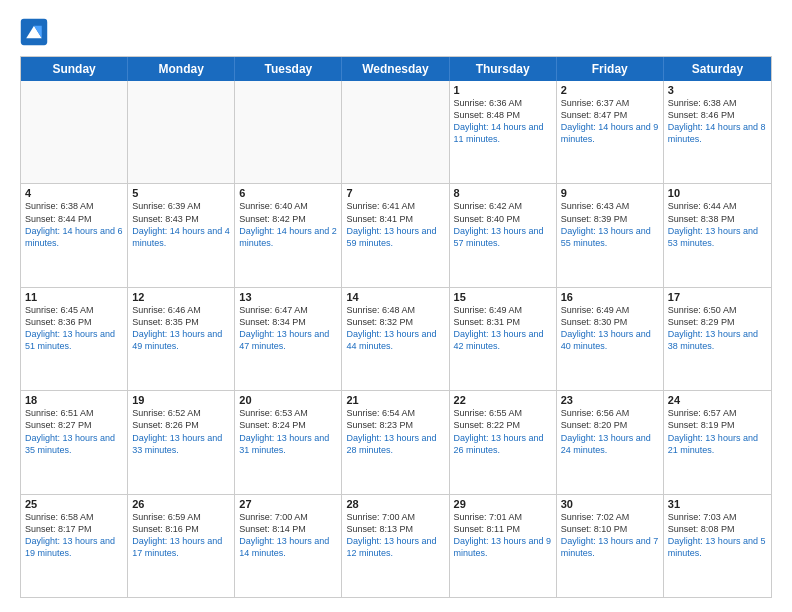 Image resolution: width=792 pixels, height=612 pixels. Describe the element at coordinates (288, 504) in the screenshot. I see `day-number: 27` at that location.